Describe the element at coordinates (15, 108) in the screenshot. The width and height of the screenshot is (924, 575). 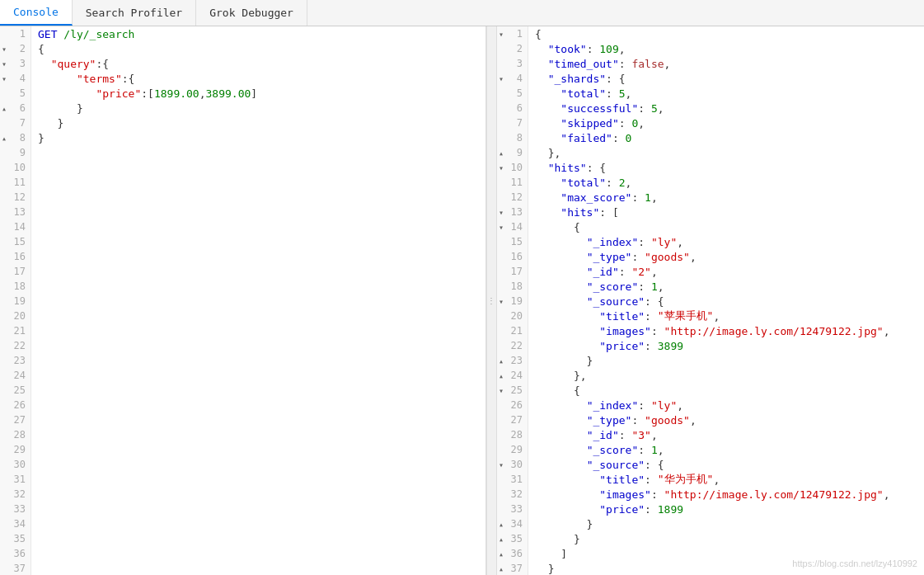
I see `ln-6: ▴6` at that location.